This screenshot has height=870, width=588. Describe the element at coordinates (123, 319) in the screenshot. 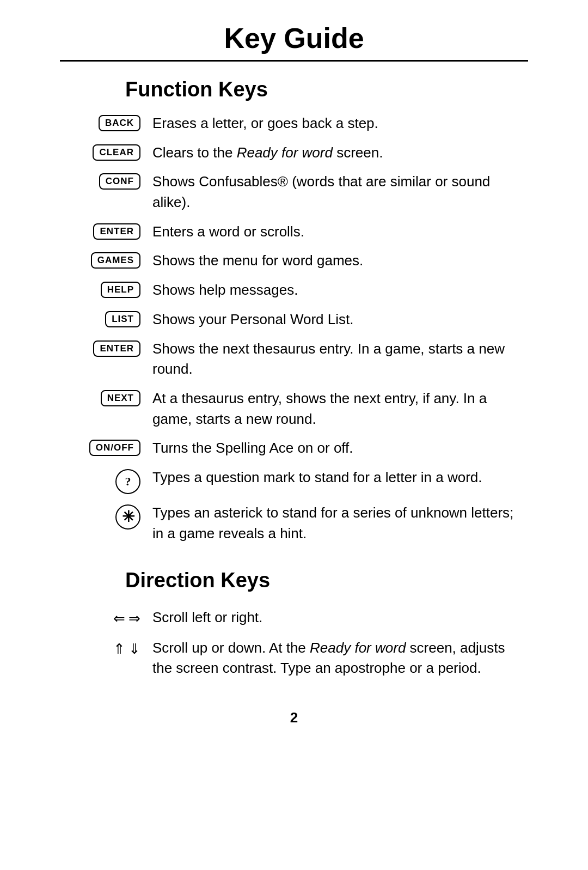

I see `key-badge-list: LIST` at that location.